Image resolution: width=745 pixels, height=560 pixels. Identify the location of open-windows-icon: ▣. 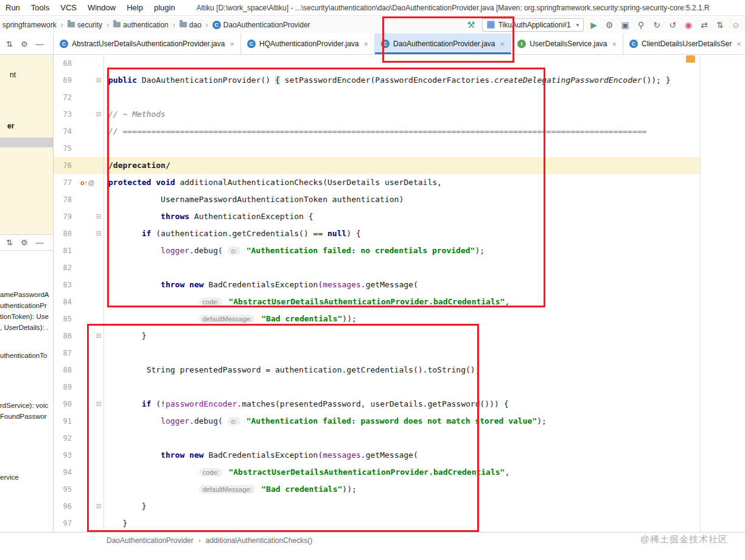
(625, 25).